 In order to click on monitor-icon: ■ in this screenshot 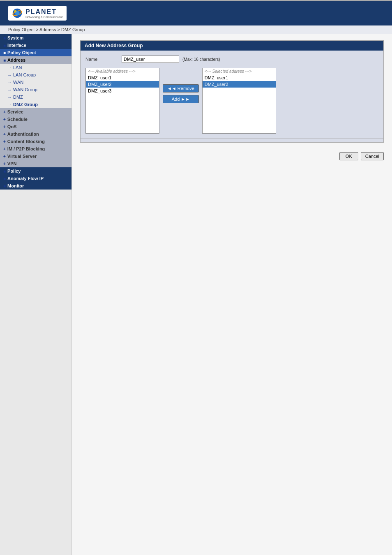, I will do `click(5, 186)`.